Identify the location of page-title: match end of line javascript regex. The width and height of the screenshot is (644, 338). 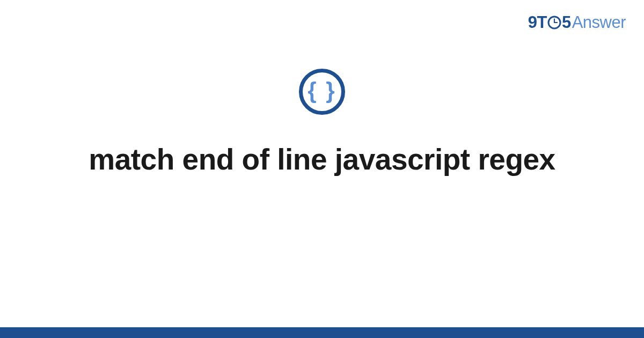
(322, 159).